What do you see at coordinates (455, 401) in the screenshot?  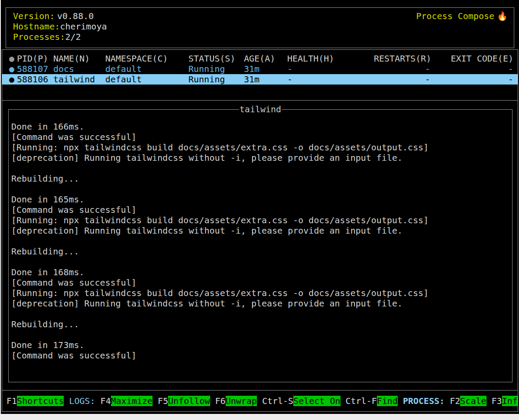 I see `shortcut-key: F2` at bounding box center [455, 401].